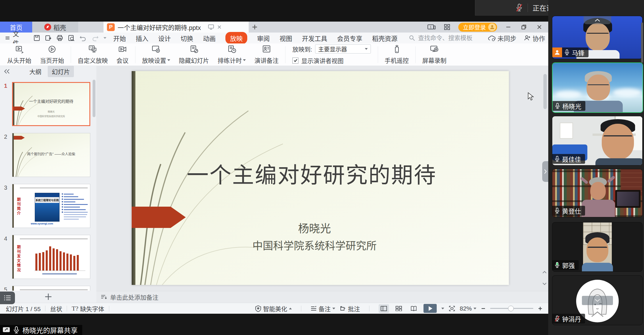 This screenshot has height=335, width=644. What do you see at coordinates (51, 155) in the screenshot?
I see `slide-thumbnail-2: 2 两个期刊的“广告” ——众人拾柴` at bounding box center [51, 155].